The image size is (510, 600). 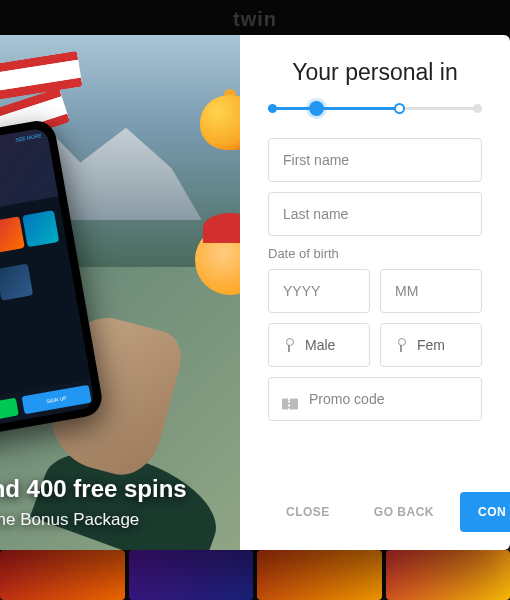 What do you see at coordinates (255, 575) in the screenshot?
I see `game-thumbnails` at bounding box center [255, 575].